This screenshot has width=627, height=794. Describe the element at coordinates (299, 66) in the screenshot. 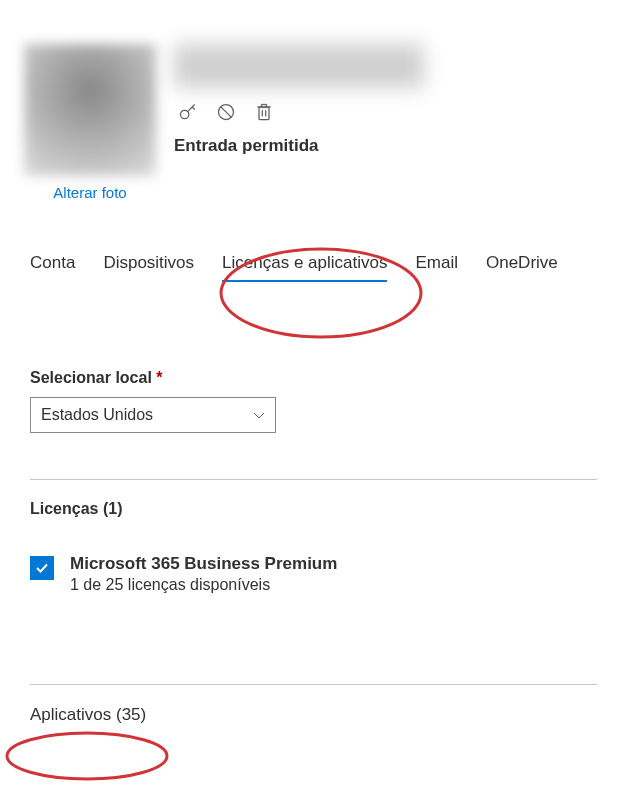

I see `user-name-blurred` at that location.